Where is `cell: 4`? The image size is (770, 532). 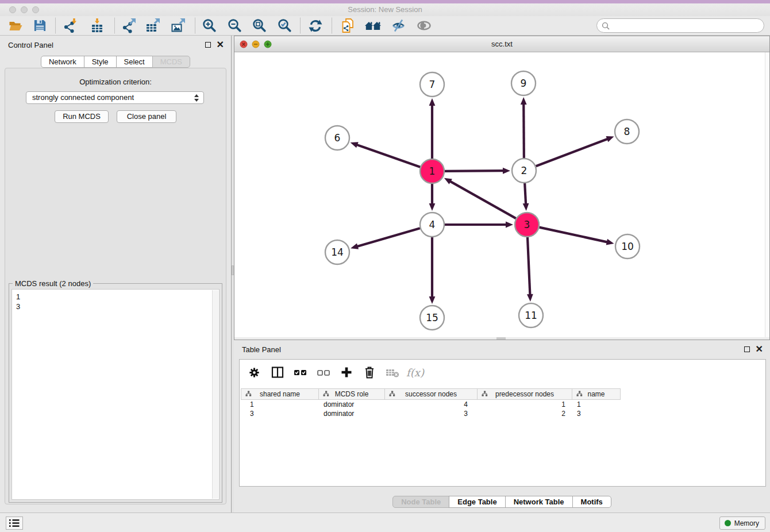
cell: 4 is located at coordinates (431, 404).